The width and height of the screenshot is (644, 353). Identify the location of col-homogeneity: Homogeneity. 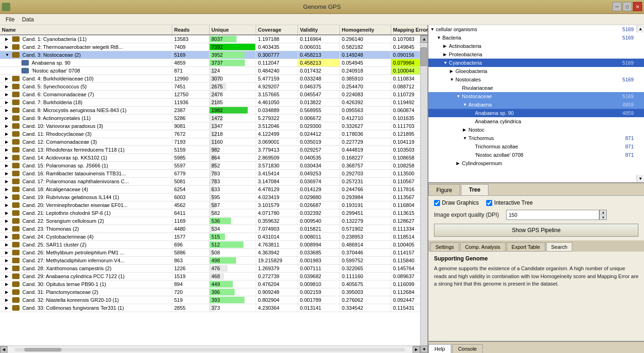
(366, 30).